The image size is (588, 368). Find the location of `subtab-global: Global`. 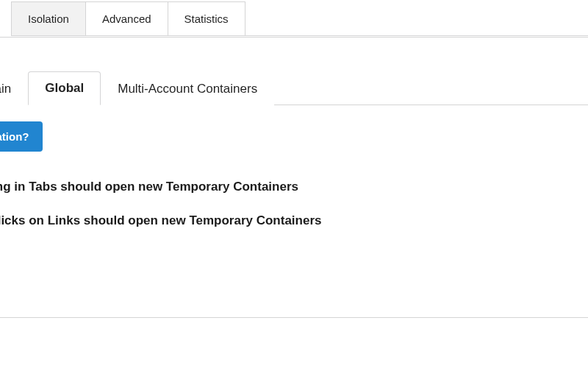

subtab-global: Global is located at coordinates (65, 88).